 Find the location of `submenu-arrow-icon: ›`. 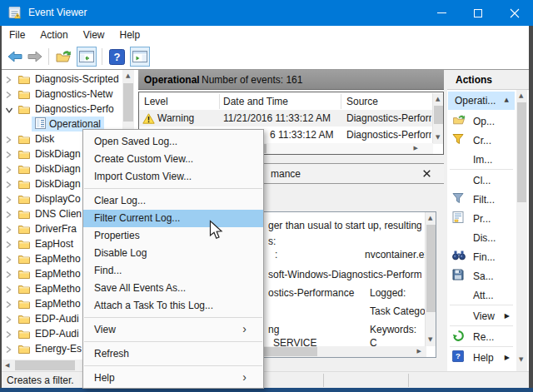

submenu-arrow-icon: › is located at coordinates (245, 329).